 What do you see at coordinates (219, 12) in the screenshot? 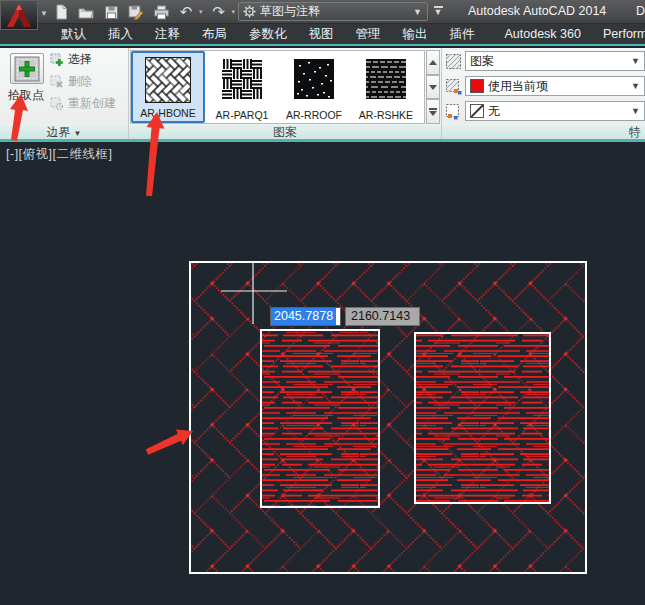
I see `redo-icon: ↷` at bounding box center [219, 12].